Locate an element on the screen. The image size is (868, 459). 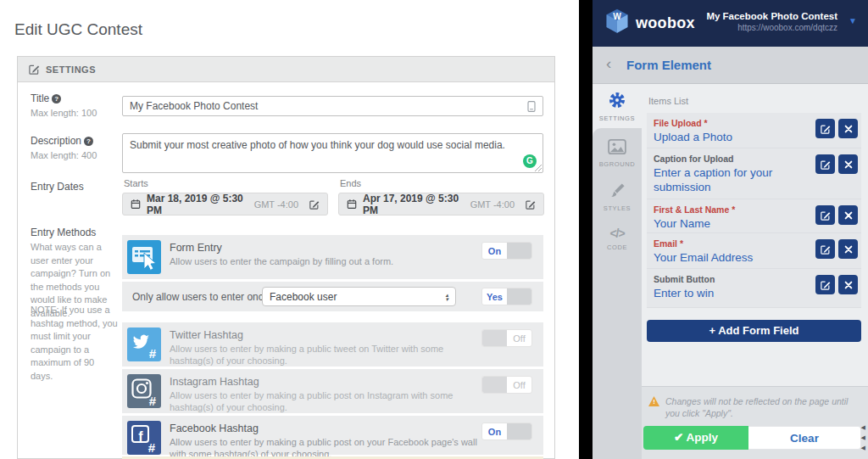
drawer-handle: ◀ ◀ ◀ is located at coordinates (863, 438).